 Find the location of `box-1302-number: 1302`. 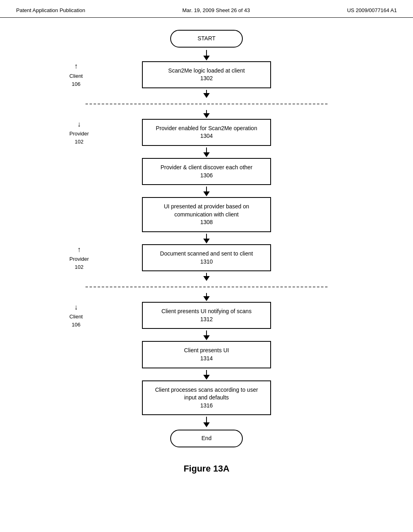

box-1302-number: 1302 is located at coordinates (206, 79).